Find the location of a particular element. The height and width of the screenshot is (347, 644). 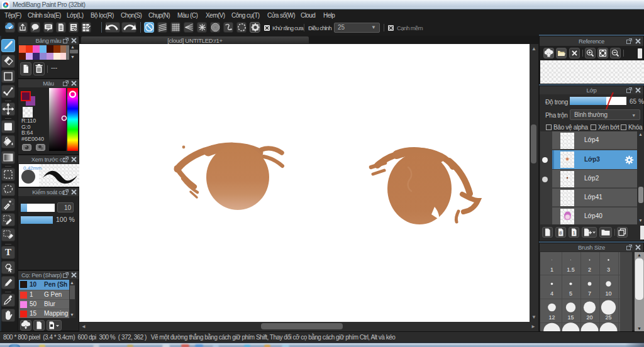

svg-text: 25 is located at coordinates (608, 317).